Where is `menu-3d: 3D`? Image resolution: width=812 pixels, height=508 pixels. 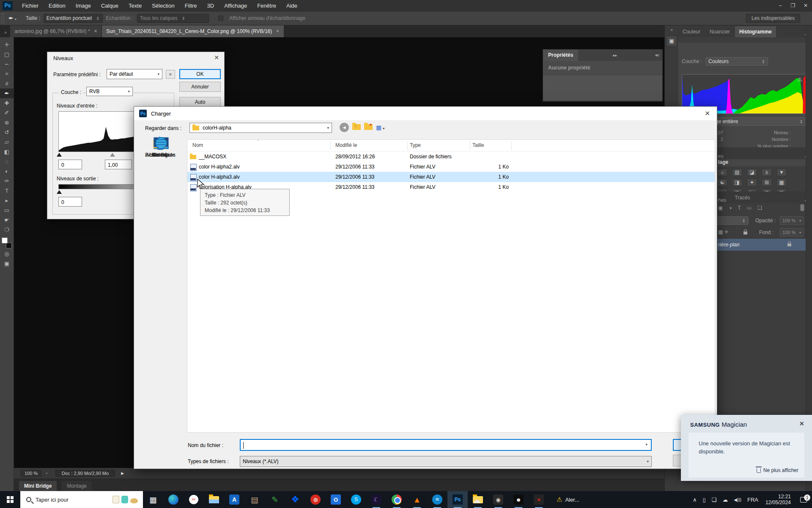 menu-3d: 3D is located at coordinates (211, 6).